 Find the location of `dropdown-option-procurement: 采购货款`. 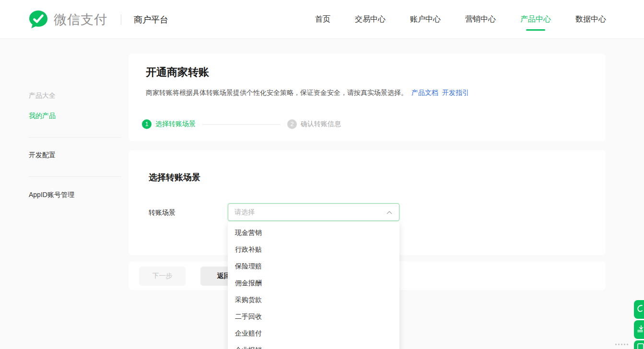

dropdown-option-procurement: 采购货款 is located at coordinates (314, 300).